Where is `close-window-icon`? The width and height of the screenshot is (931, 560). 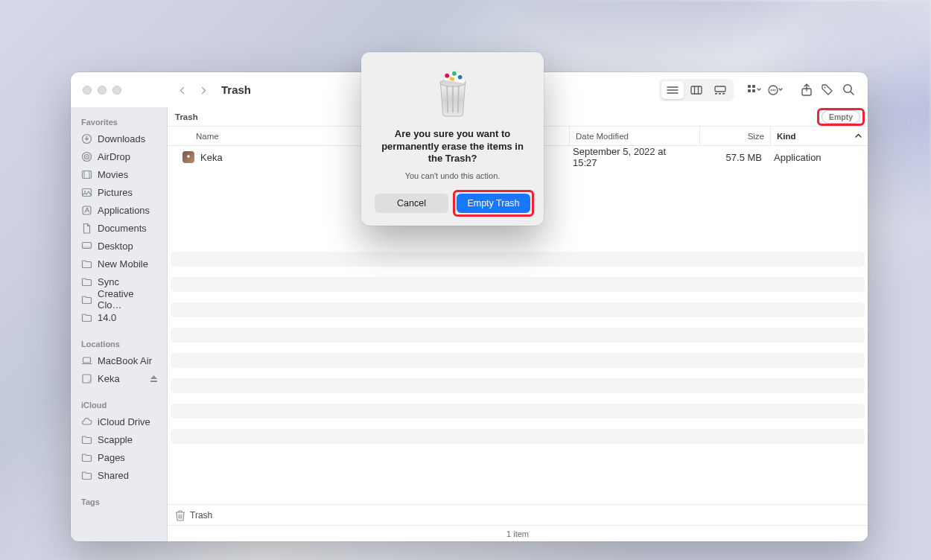 close-window-icon is located at coordinates (87, 90).